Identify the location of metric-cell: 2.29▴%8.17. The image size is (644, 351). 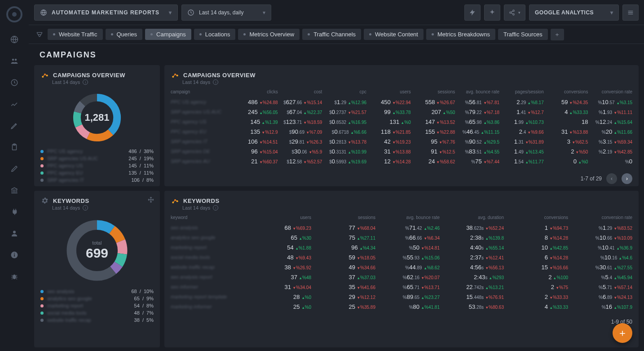
(522, 102).